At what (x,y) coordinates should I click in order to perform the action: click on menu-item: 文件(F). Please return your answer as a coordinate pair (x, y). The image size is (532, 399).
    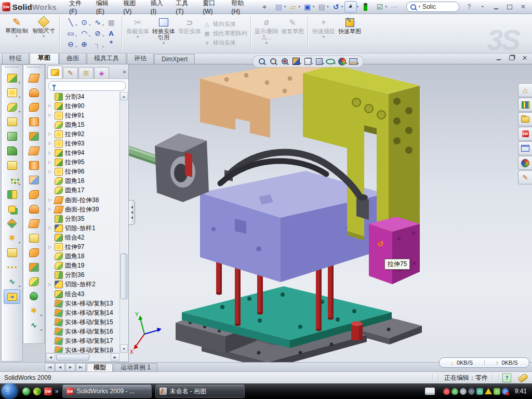
    Looking at the image, I should click on (77, 7).